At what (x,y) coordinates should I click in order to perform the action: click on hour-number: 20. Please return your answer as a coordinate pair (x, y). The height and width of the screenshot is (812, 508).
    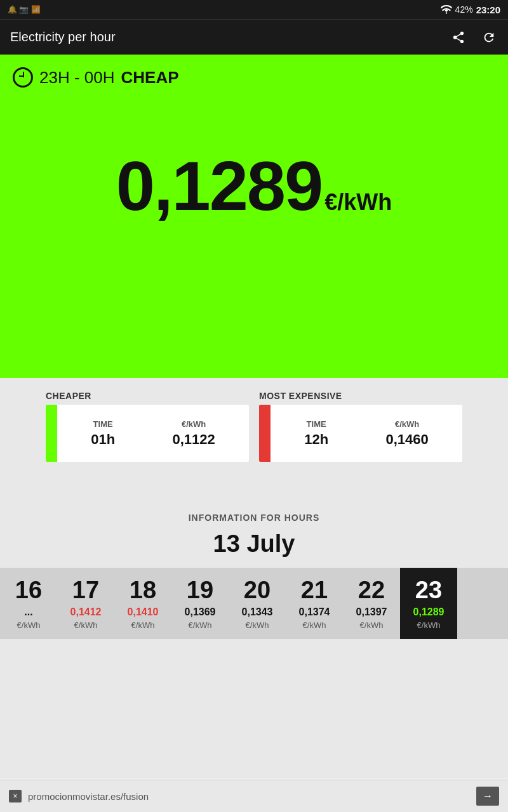
    Looking at the image, I should click on (257, 590).